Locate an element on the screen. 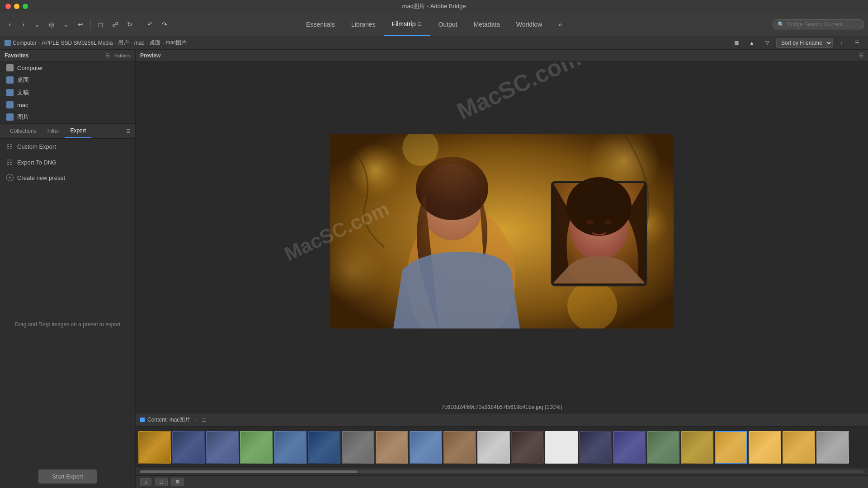 This screenshot has width=868, height=488. watermark-top: MacSC.com is located at coordinates (519, 93).